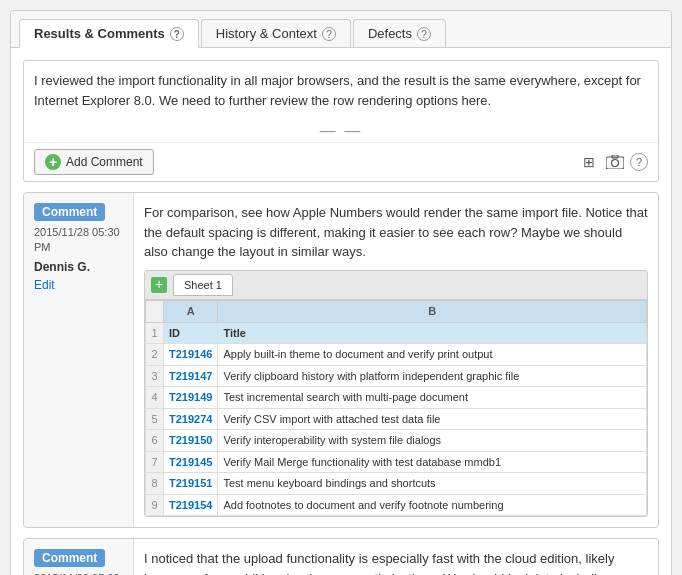  Describe the element at coordinates (396, 376) in the screenshot. I see `ss-table-row: 3T219147Verify clipboard history with pl…` at that location.